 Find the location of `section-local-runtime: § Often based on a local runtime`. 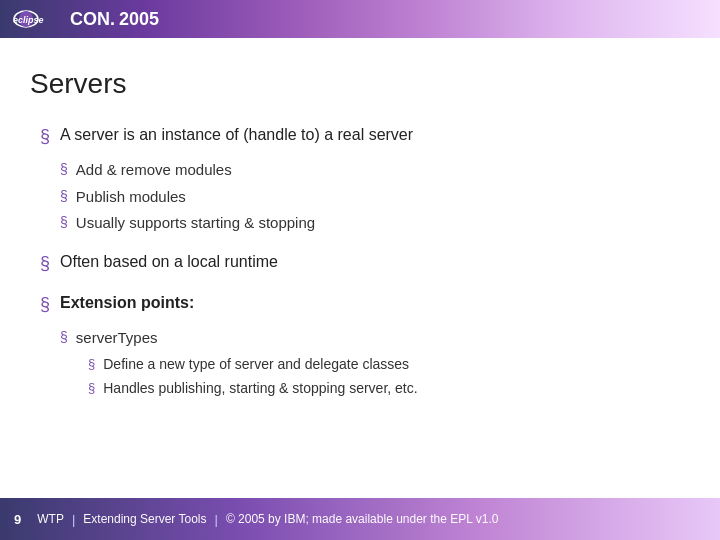

section-local-runtime: § Often based on a local runtime is located at coordinates (360, 264).